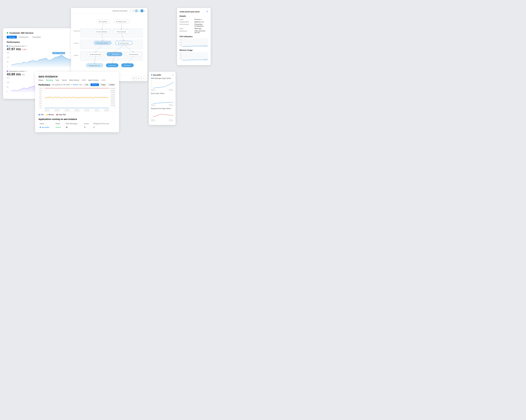 This screenshot has width=526, height=420. Describe the element at coordinates (151, 118) in the screenshot. I see `svg-text: 1` at that location.